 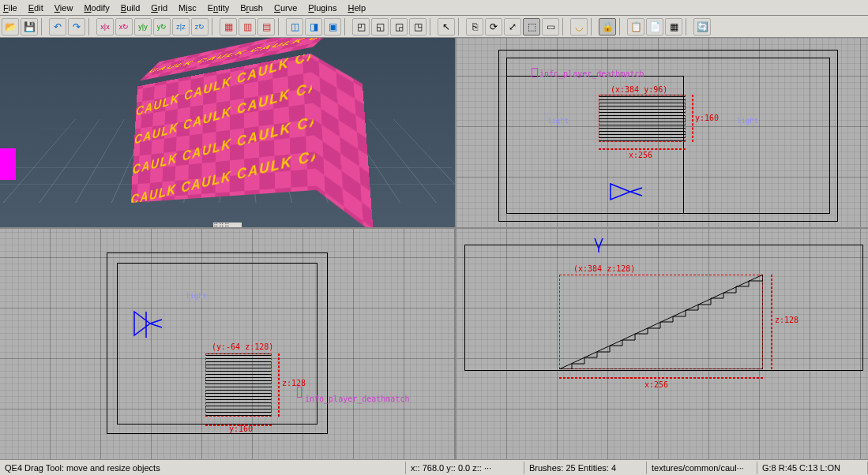 I want to click on selected-brush-yz, so click(x=239, y=385).